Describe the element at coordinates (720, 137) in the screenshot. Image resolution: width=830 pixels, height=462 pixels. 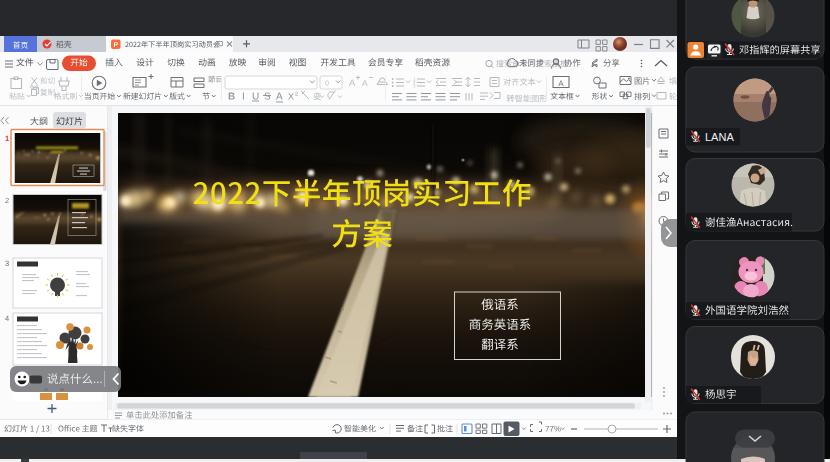
I see `svg-text: LANA` at that location.